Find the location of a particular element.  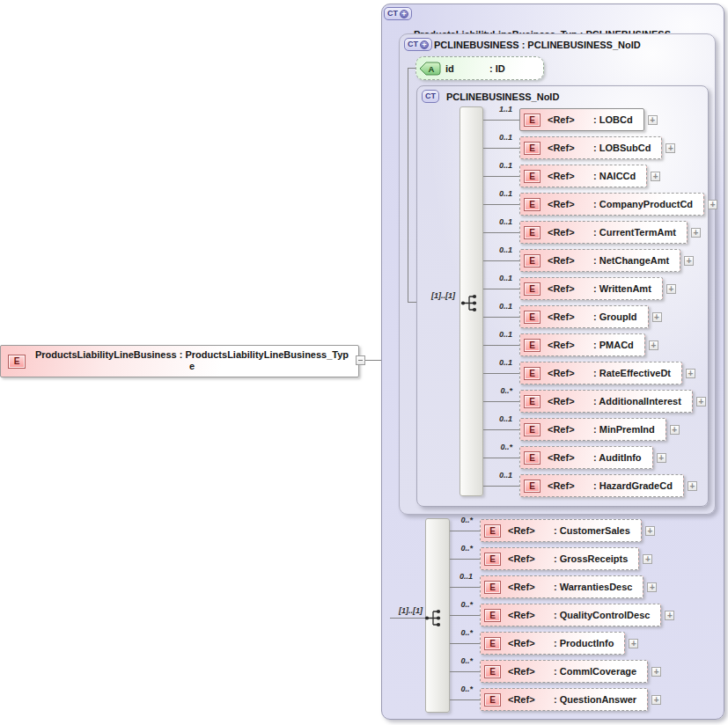

inner-type-title: PCLINEBUSINESS_NoID is located at coordinates (503, 97).